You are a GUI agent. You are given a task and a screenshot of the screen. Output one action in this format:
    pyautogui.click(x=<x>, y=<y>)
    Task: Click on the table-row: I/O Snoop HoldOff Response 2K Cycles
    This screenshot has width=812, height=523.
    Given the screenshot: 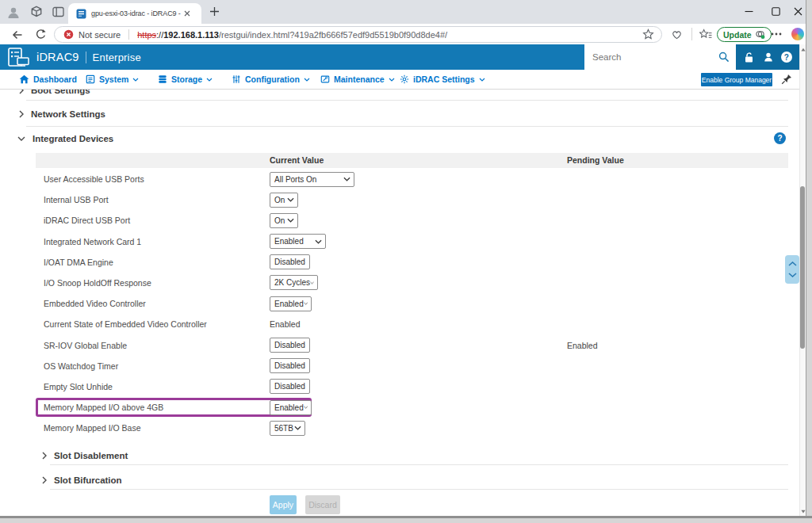 What is the action you would take?
    pyautogui.click(x=400, y=283)
    